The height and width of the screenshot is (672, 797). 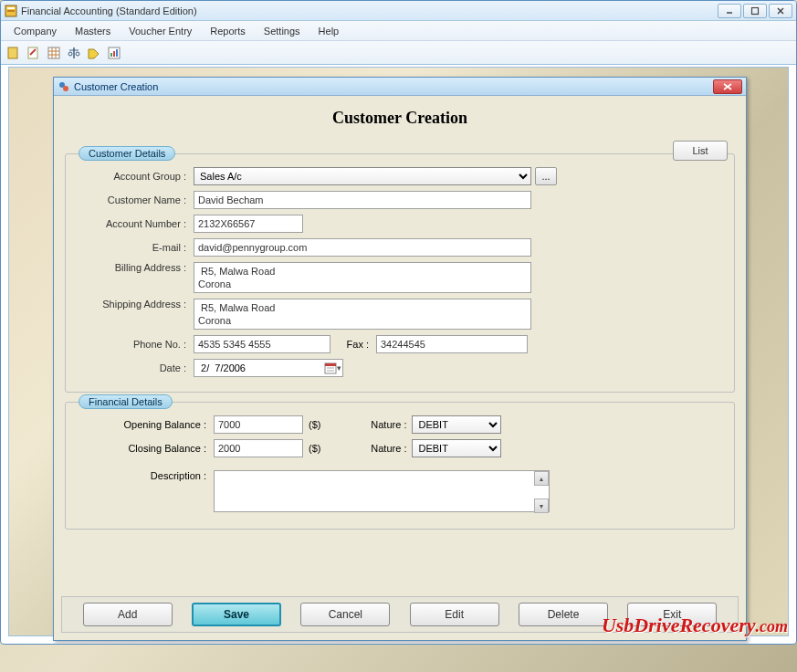 I want to click on account-group-select: Sales A/c, so click(x=362, y=176).